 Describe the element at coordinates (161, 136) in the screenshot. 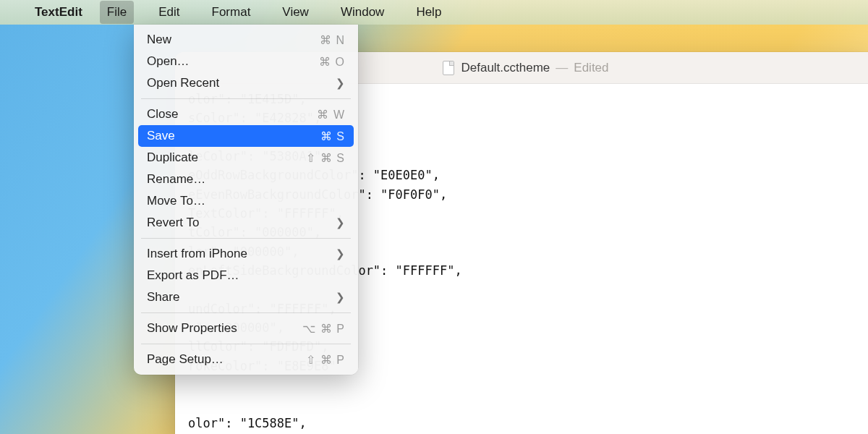

I see `menu-item-label: Save` at that location.